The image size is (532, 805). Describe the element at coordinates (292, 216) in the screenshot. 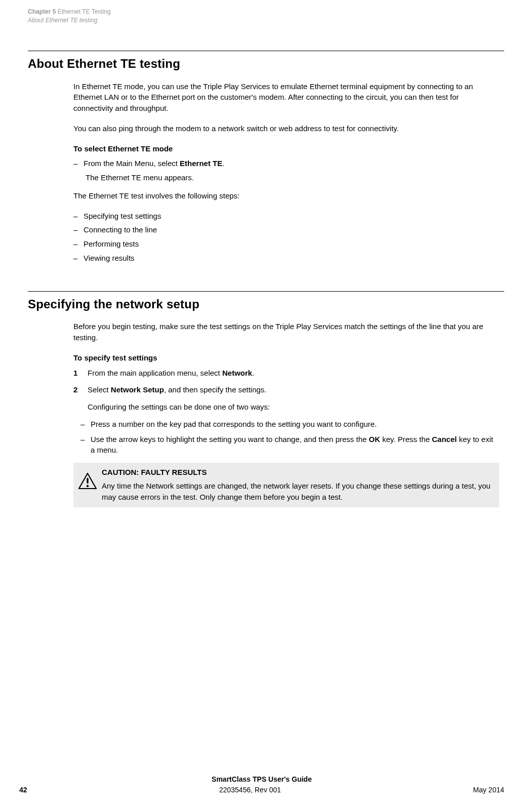

I see `list-item-text: Specifying test settings` at that location.